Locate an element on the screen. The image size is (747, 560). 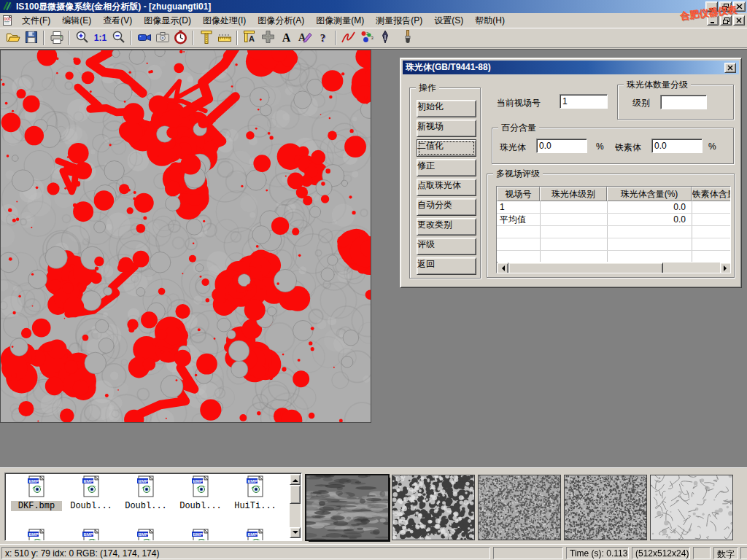
multi-view-group-label: 多视场评级 is located at coordinates (518, 174).